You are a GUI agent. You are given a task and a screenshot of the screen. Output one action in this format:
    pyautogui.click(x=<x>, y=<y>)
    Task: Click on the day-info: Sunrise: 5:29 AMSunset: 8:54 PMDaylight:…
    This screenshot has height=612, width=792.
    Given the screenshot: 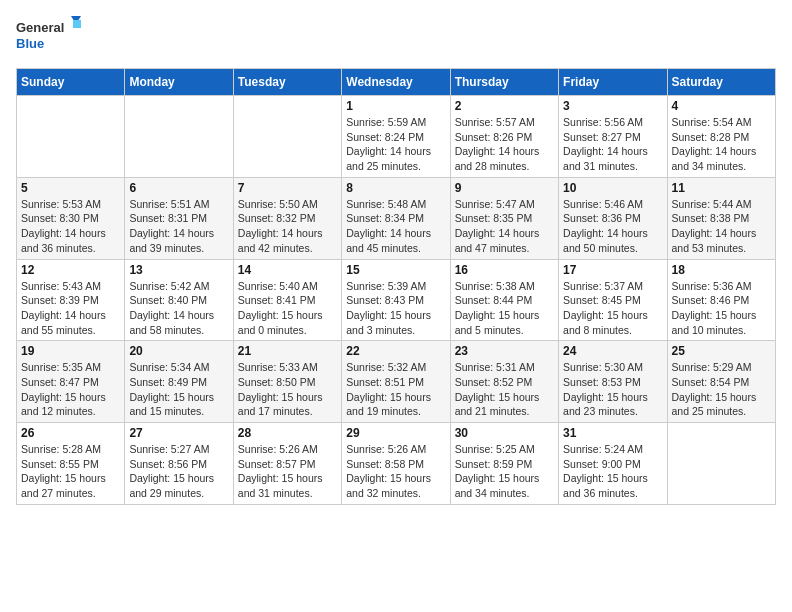 What is the action you would take?
    pyautogui.click(x=722, y=390)
    